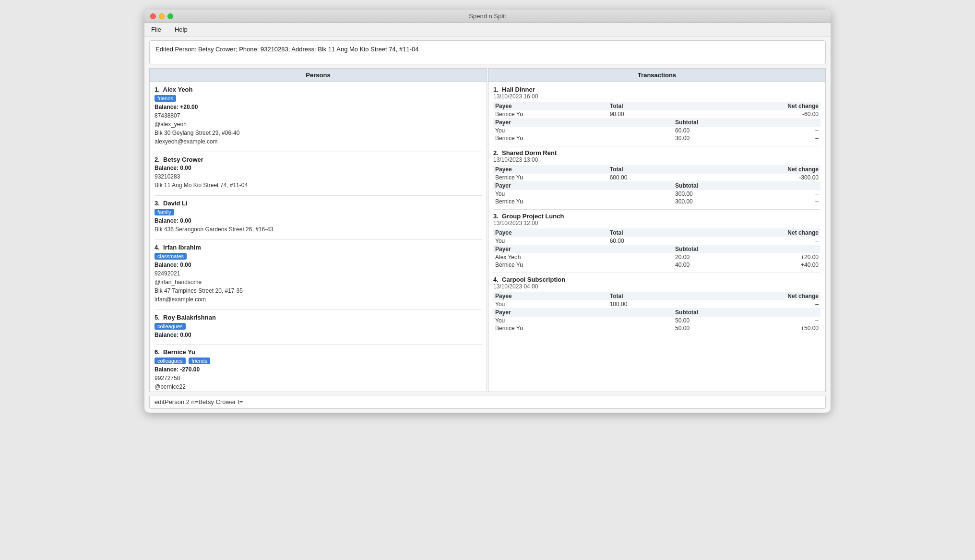 The image size is (975, 560). What do you see at coordinates (551, 106) in the screenshot?
I see `th-payee-1: Payee` at bounding box center [551, 106].